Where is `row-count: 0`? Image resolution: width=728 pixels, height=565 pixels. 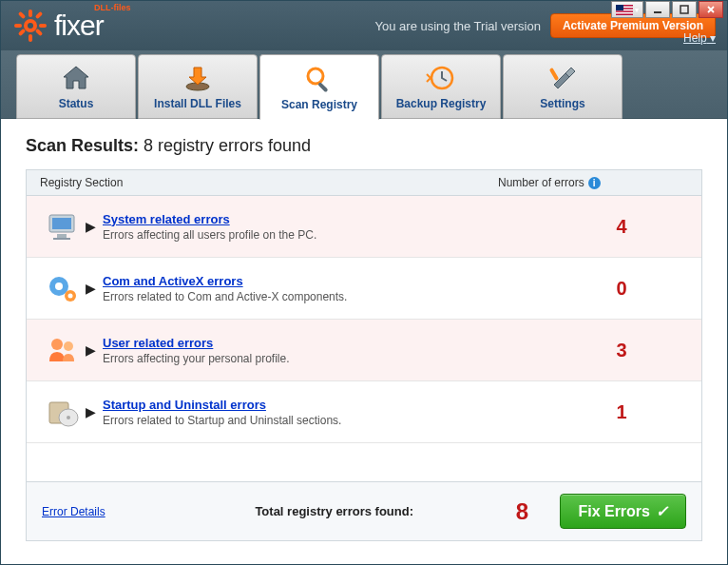
row-count: 0 is located at coordinates (622, 289).